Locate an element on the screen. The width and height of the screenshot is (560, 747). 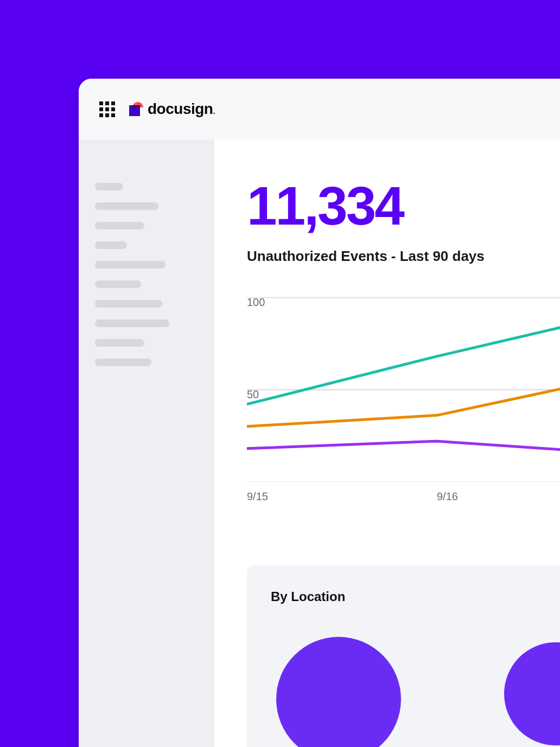
y-axis-tick: 100 is located at coordinates (256, 303).